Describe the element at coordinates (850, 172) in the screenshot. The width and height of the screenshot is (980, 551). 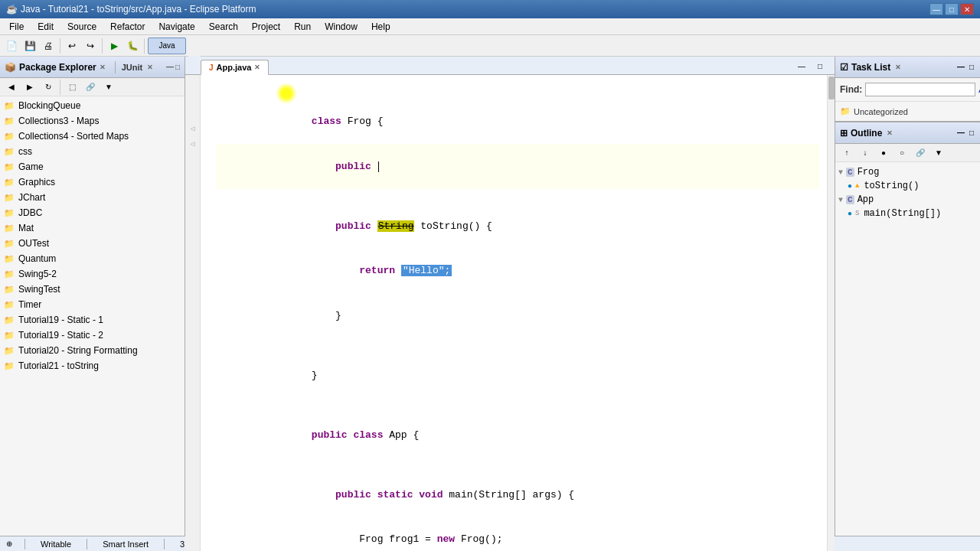
I see `class-icon: C` at that location.